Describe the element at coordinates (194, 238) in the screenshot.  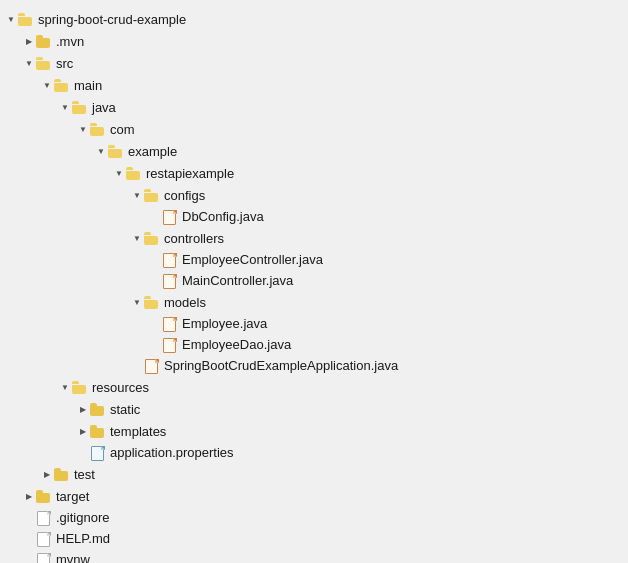
I see `item-label: controllers` at that location.